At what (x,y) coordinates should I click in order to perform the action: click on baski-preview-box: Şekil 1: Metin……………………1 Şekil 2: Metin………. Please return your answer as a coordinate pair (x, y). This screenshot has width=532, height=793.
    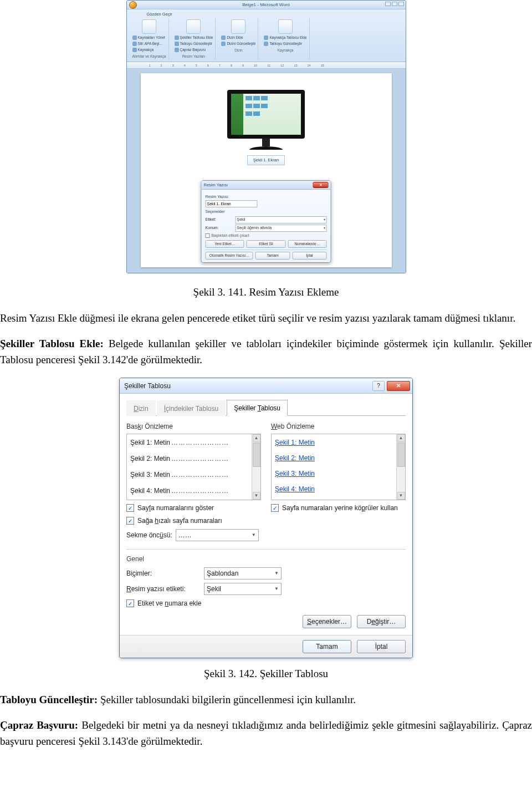
    Looking at the image, I should click on (194, 467).